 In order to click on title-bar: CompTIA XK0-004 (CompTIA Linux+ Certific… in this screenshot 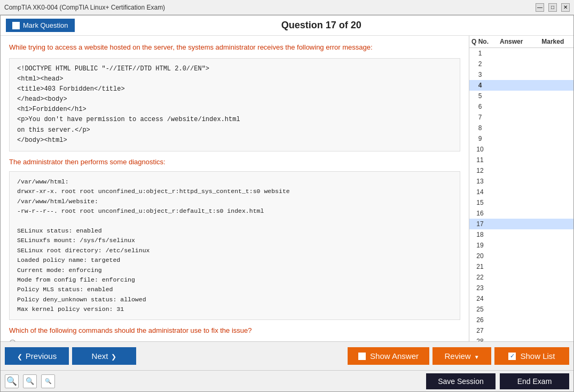, I will do `click(287, 7)`.